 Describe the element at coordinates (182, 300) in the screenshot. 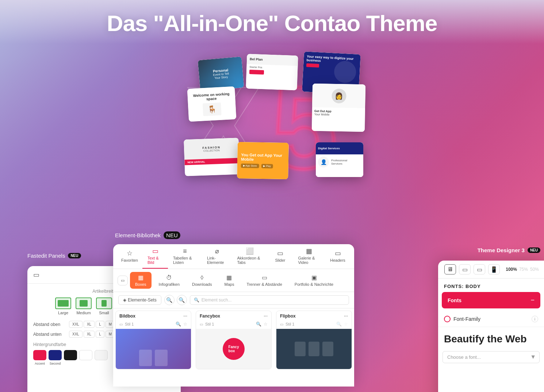

I see `zoom-in-btn: 🔍` at that location.